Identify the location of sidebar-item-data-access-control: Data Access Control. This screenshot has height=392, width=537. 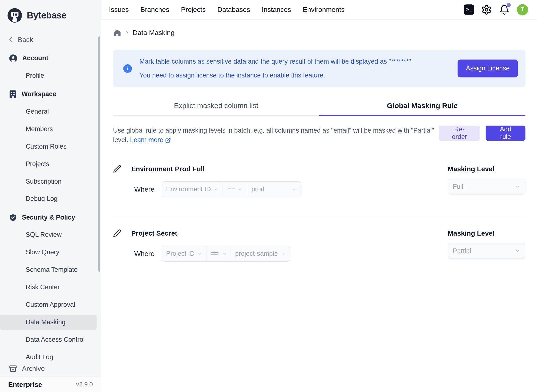
(48, 340).